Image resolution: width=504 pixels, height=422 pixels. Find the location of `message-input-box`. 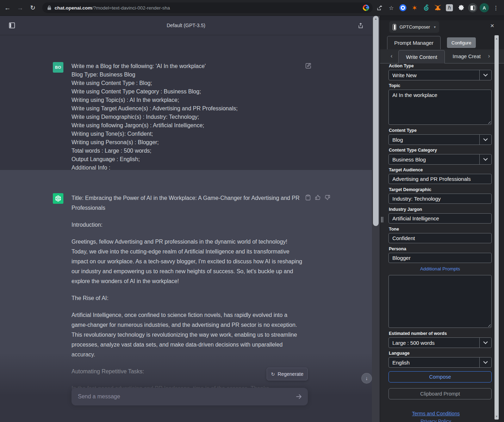

message-input-box is located at coordinates (189, 397).